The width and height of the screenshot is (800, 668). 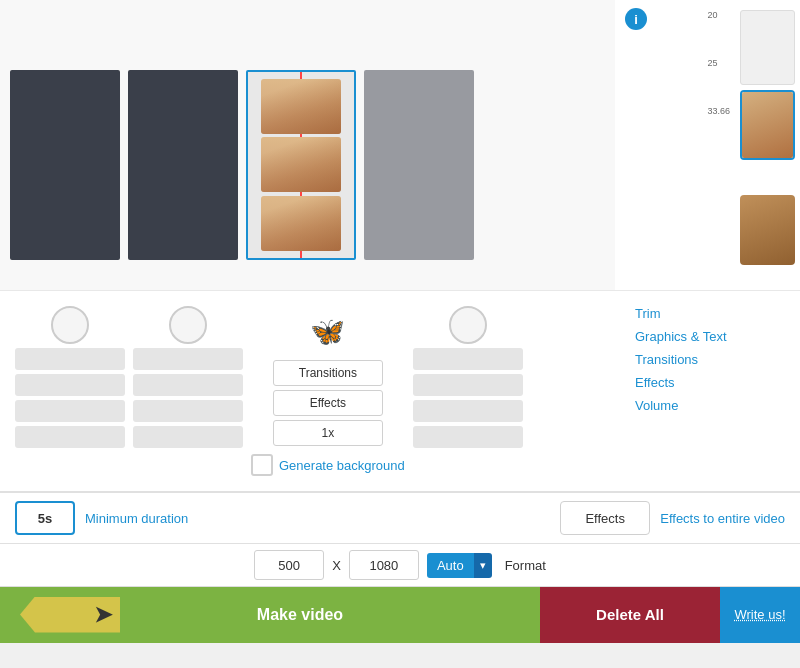 What do you see at coordinates (468, 411) in the screenshot?
I see `slot-bar-4c` at bounding box center [468, 411].